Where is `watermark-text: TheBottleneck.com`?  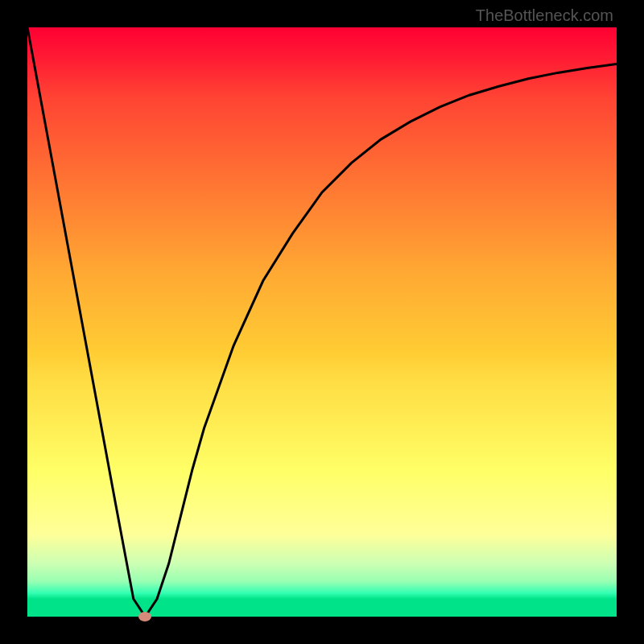 watermark-text: TheBottleneck.com is located at coordinates (544, 16).